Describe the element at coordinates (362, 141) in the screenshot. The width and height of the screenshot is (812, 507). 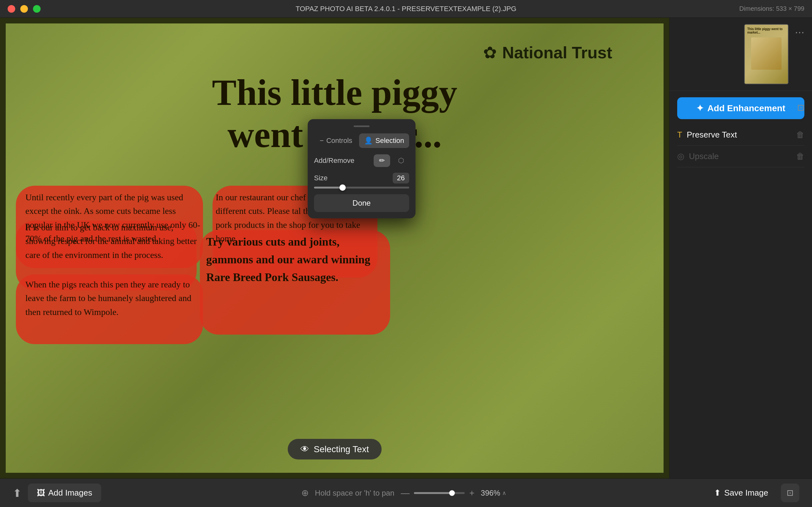
I see `popup-tabs: − Controls 👤 Selection` at that location.